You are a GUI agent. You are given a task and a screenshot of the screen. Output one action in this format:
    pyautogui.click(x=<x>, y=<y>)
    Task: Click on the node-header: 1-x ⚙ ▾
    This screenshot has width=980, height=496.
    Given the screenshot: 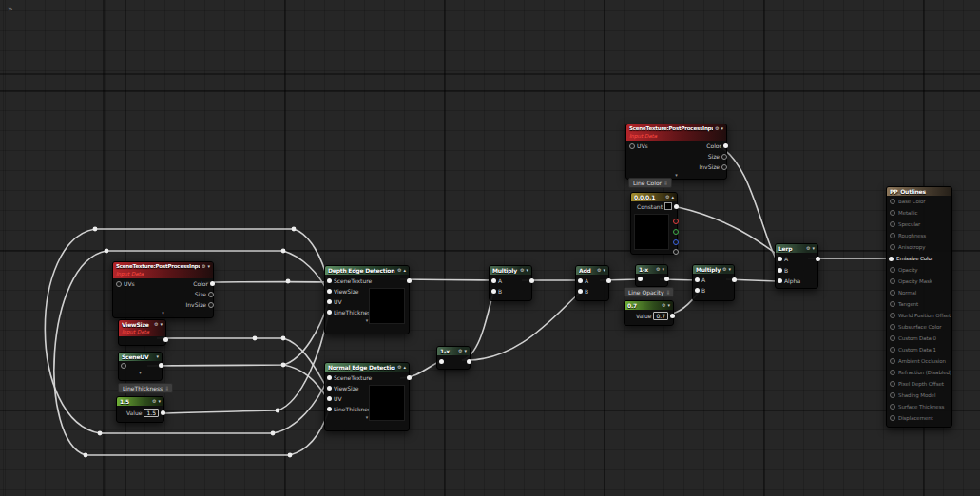 What is the action you would take?
    pyautogui.click(x=453, y=352)
    